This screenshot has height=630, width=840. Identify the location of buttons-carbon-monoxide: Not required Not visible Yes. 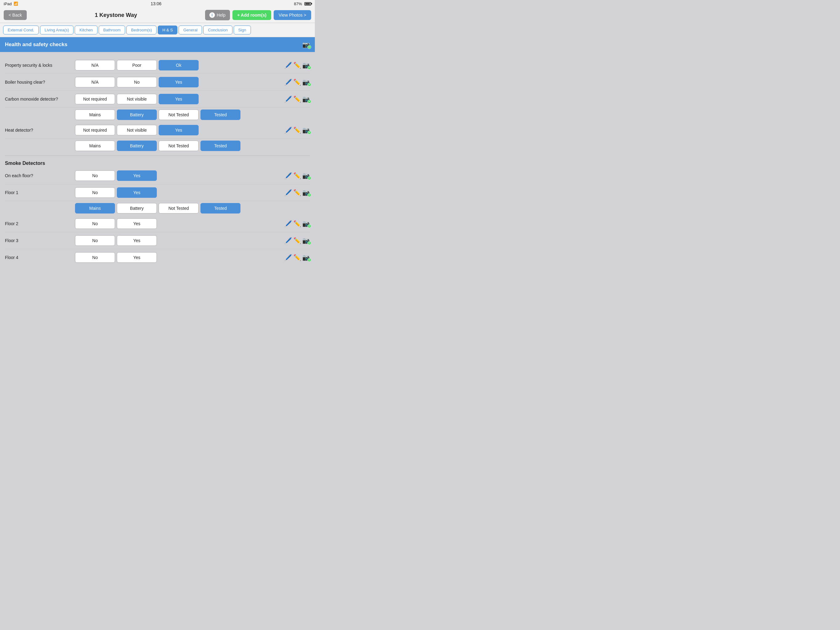
(178, 99).